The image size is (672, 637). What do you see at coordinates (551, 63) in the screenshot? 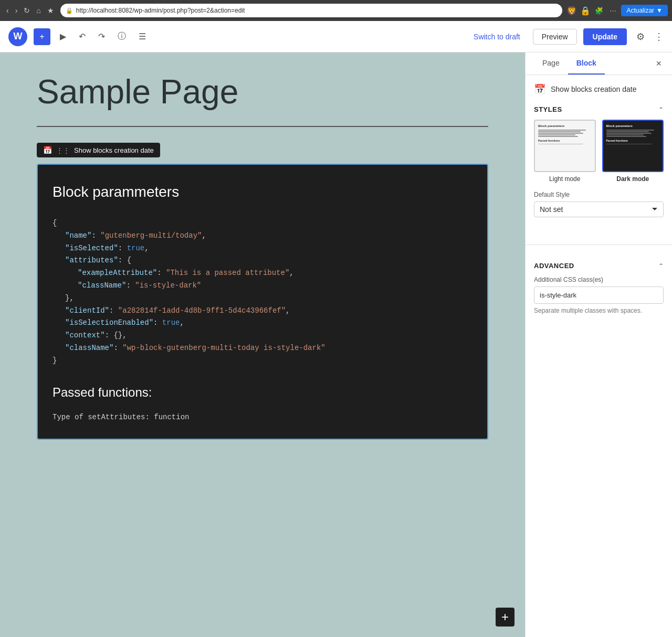
I see `page-tab: Page` at bounding box center [551, 63].